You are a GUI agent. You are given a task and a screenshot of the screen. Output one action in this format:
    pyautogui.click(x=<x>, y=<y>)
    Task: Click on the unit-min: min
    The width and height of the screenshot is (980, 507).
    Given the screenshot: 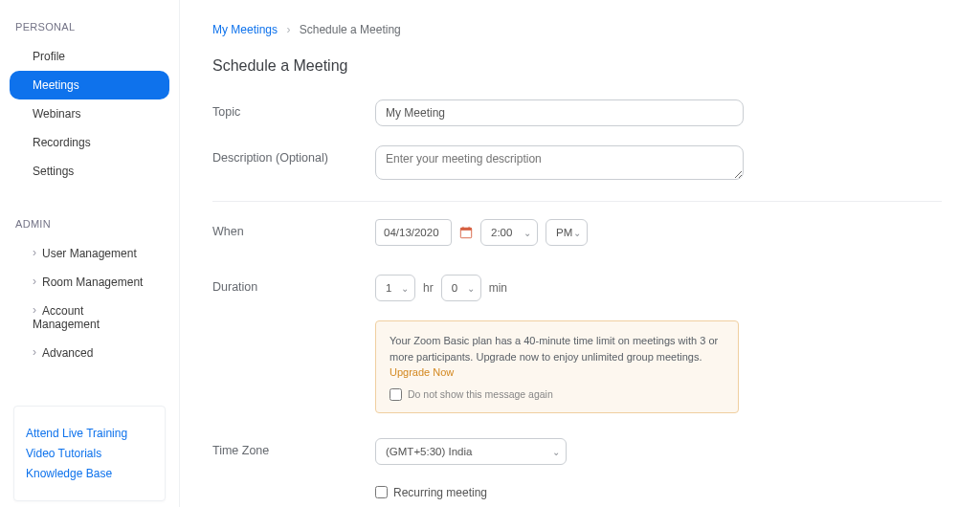 What is the action you would take?
    pyautogui.click(x=498, y=288)
    